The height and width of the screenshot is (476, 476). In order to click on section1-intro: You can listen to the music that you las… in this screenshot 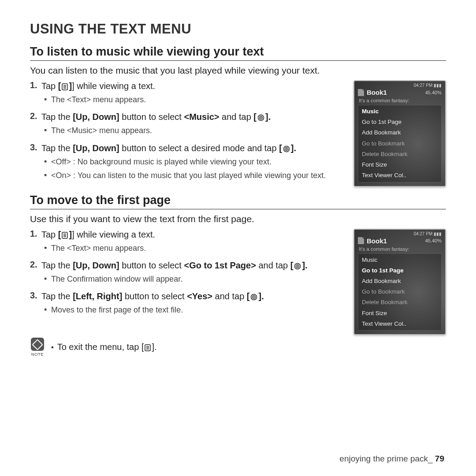, I will do `click(238, 71)`.